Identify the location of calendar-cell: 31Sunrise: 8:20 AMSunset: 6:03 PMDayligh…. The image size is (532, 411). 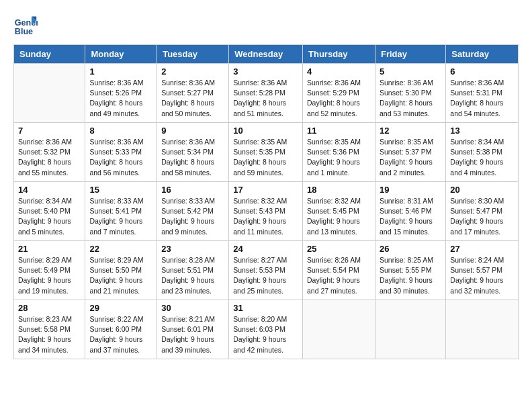
(266, 330).